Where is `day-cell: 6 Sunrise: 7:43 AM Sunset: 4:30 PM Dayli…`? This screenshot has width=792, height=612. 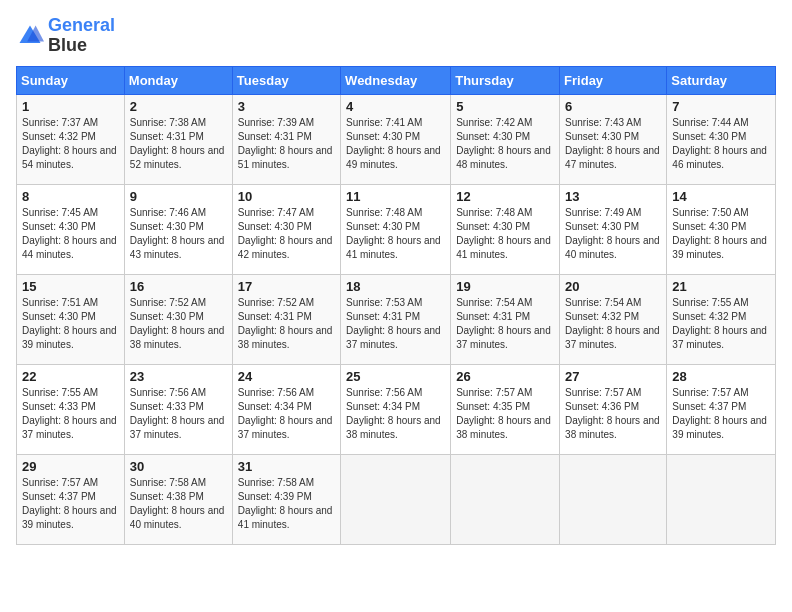
day-cell: 6 Sunrise: 7:43 AM Sunset: 4:30 PM Dayli… is located at coordinates (614, 139).